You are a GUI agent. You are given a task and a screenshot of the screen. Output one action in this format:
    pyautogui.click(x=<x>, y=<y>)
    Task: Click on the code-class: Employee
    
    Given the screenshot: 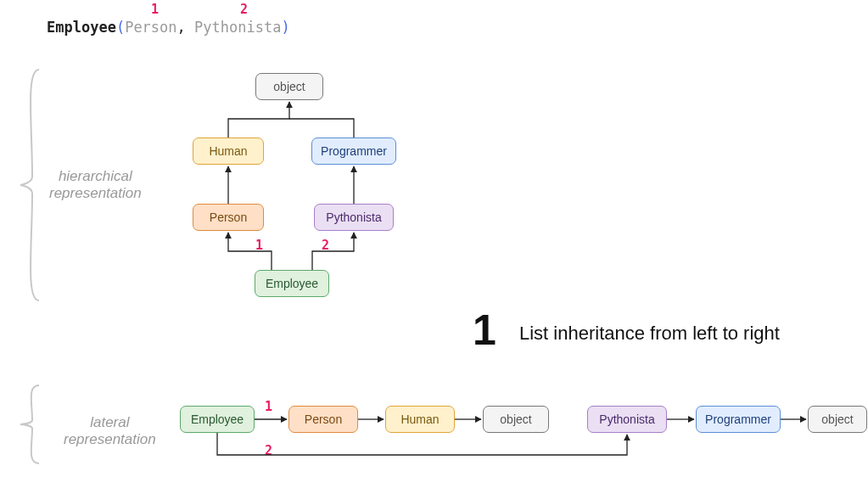 What is the action you would take?
    pyautogui.click(x=81, y=27)
    